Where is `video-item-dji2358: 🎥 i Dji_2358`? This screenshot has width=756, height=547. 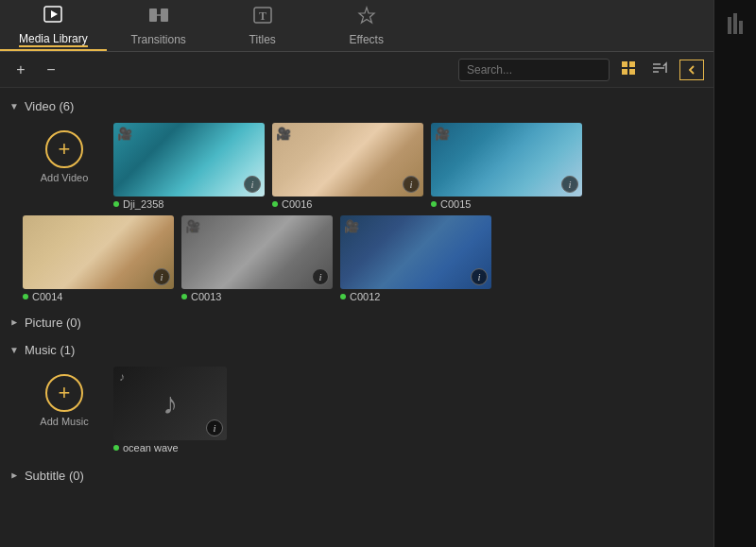
video-item-dji2358: 🎥 i Dji_2358 is located at coordinates (189, 165).